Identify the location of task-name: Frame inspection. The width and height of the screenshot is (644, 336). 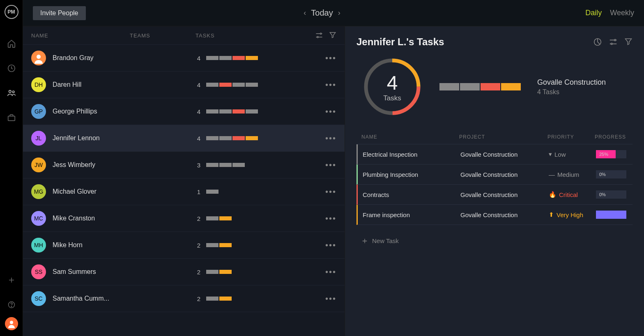
(409, 215).